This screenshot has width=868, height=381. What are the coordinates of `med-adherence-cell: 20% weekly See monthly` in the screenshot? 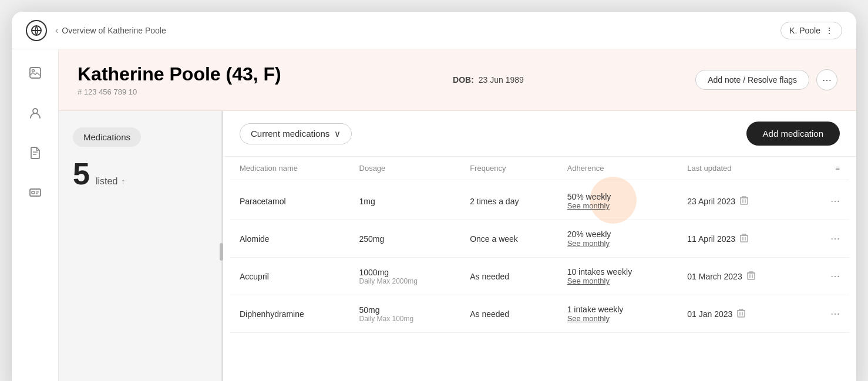 It's located at (618, 239).